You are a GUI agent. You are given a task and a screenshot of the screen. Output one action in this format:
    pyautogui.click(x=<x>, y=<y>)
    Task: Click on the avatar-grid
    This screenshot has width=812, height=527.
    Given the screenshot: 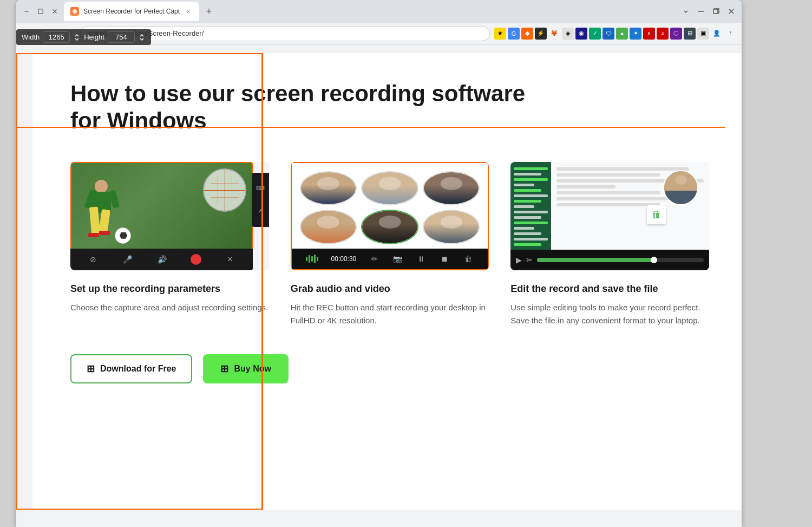 What is the action you would take?
    pyautogui.click(x=390, y=208)
    